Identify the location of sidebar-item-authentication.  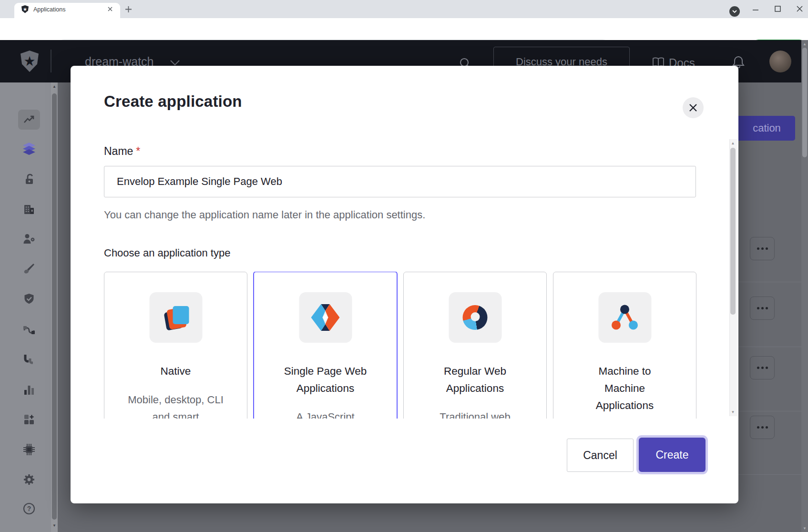
(29, 179).